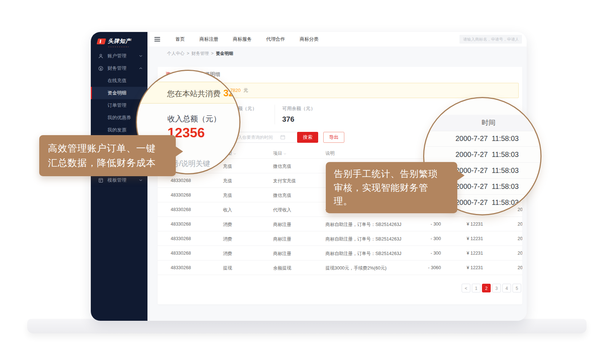 The height and width of the screenshot is (364, 616). Describe the element at coordinates (117, 105) in the screenshot. I see `sidebar-item-label: 订单管理` at that location.